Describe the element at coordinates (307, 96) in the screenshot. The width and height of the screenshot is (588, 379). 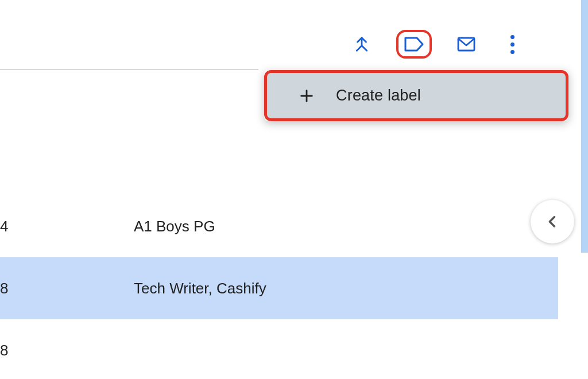
I see `plus-icon` at that location.